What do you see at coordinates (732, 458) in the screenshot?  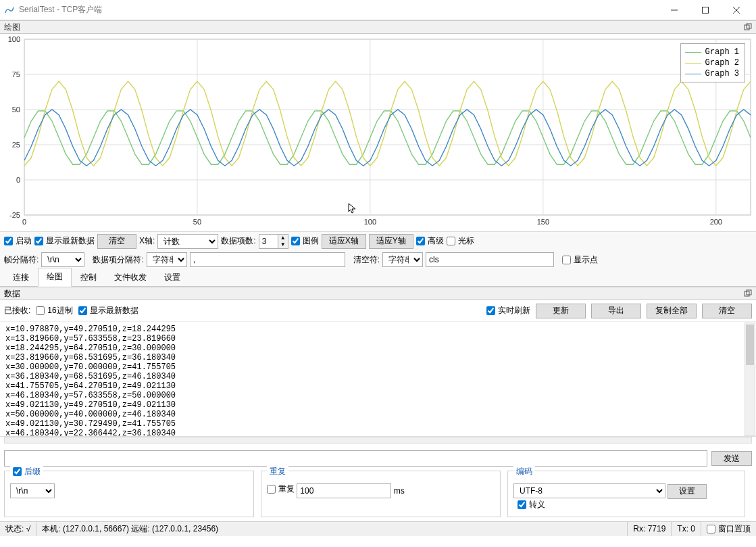 I see `send-button: 发送` at bounding box center [732, 458].